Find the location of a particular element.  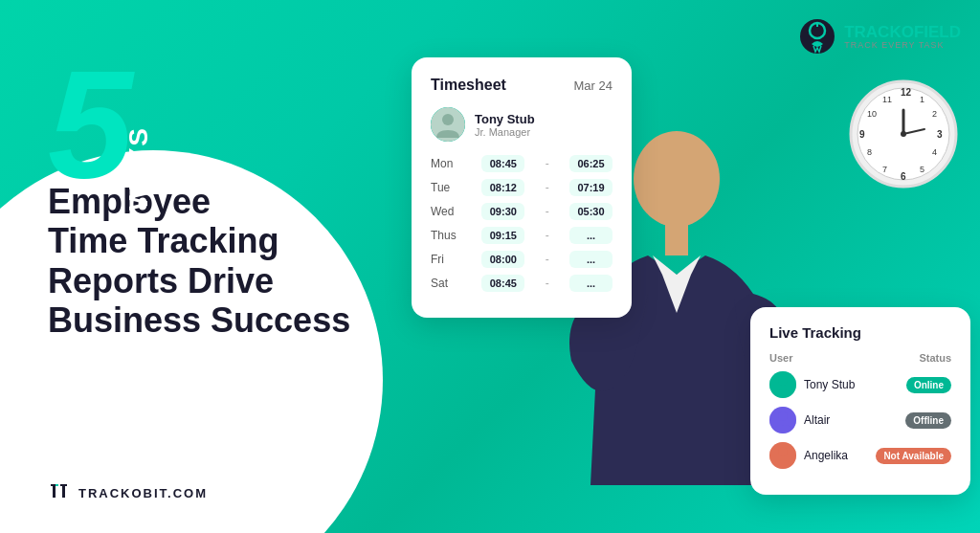

timesheet-title: Timesheet is located at coordinates (469, 85).